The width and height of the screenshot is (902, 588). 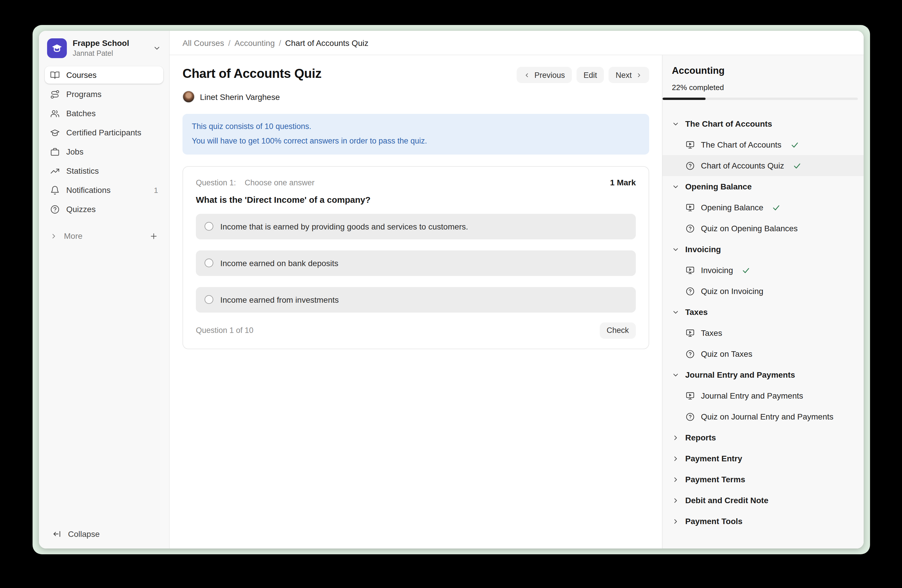 What do you see at coordinates (719, 186) in the screenshot?
I see `chapter-title: Opening Balance` at bounding box center [719, 186].